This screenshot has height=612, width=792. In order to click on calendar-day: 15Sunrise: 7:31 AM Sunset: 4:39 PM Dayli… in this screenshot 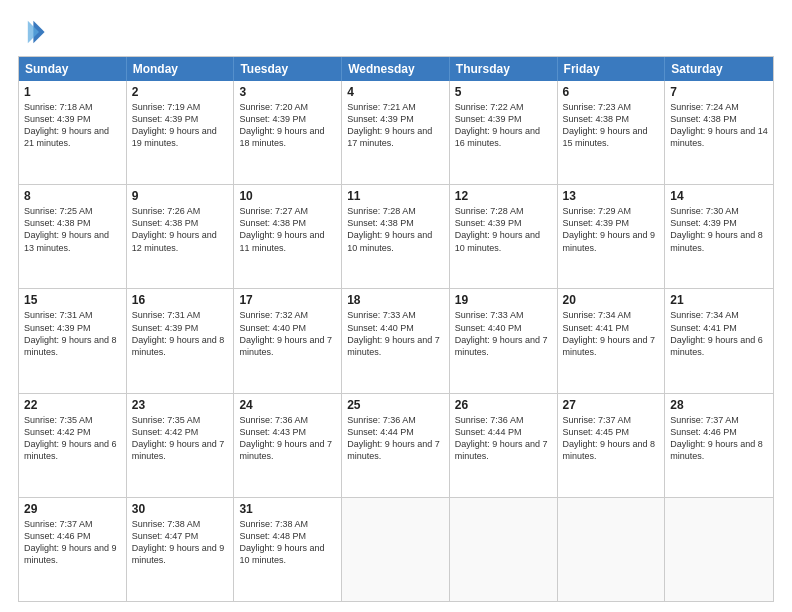, I will do `click(73, 340)`.